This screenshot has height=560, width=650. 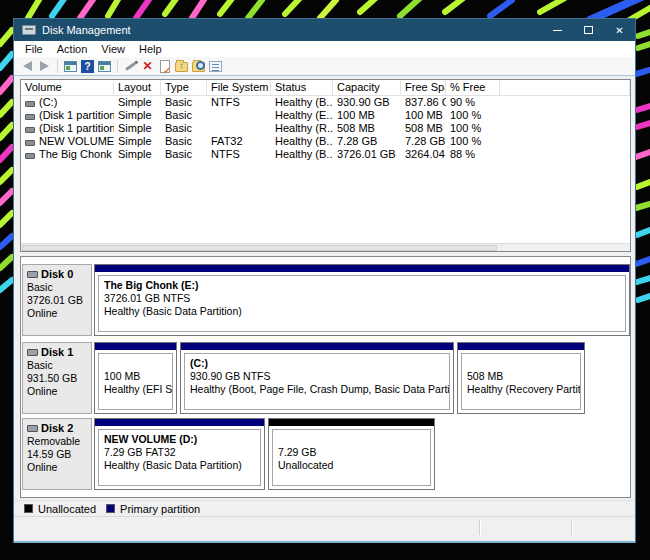 What do you see at coordinates (113, 49) in the screenshot?
I see `menu-view: View` at bounding box center [113, 49].